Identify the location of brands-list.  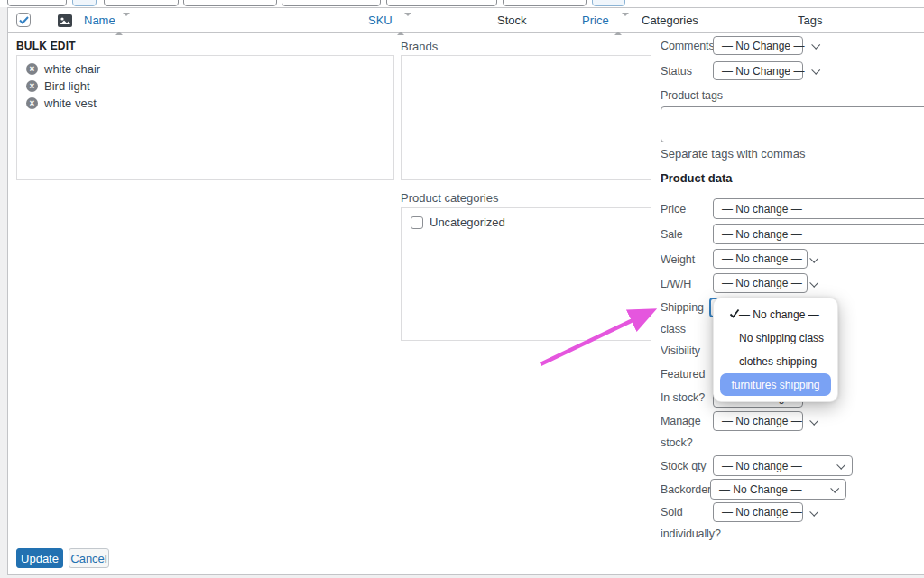
(526, 117).